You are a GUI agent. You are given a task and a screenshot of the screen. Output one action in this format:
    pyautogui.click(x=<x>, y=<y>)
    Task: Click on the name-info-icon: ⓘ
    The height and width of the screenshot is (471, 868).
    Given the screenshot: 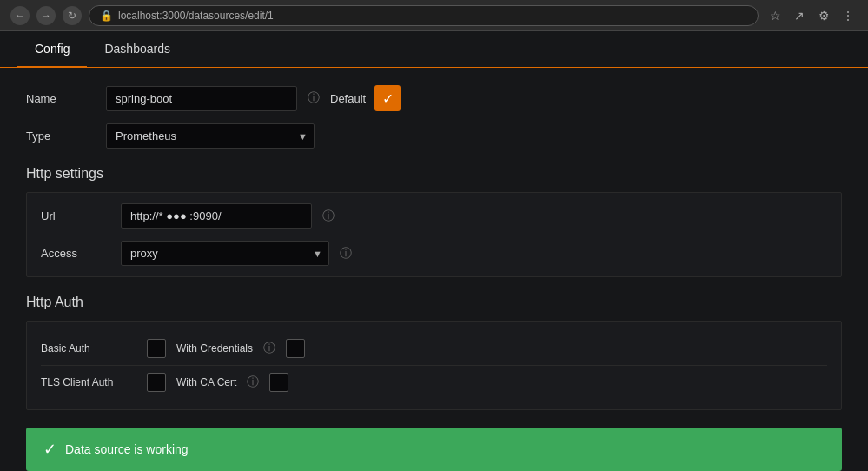 What is the action you would take?
    pyautogui.click(x=314, y=98)
    